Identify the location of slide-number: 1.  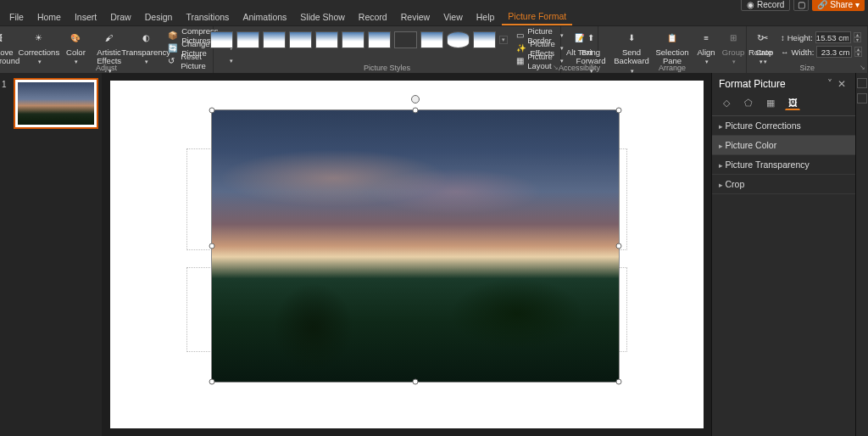
(4, 85).